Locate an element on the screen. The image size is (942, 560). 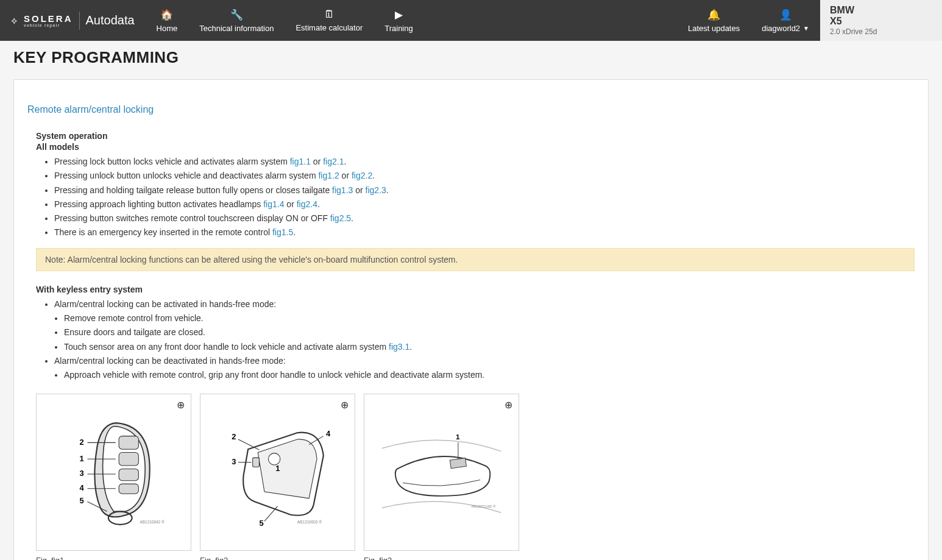
list-item: Pressing and holding tailgate release bu… is located at coordinates (484, 190).